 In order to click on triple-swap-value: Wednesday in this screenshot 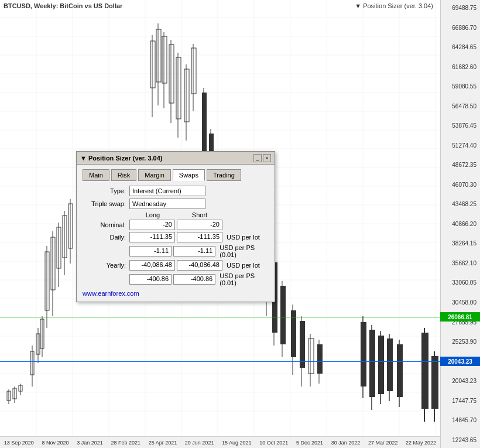, I will do `click(167, 204)`.